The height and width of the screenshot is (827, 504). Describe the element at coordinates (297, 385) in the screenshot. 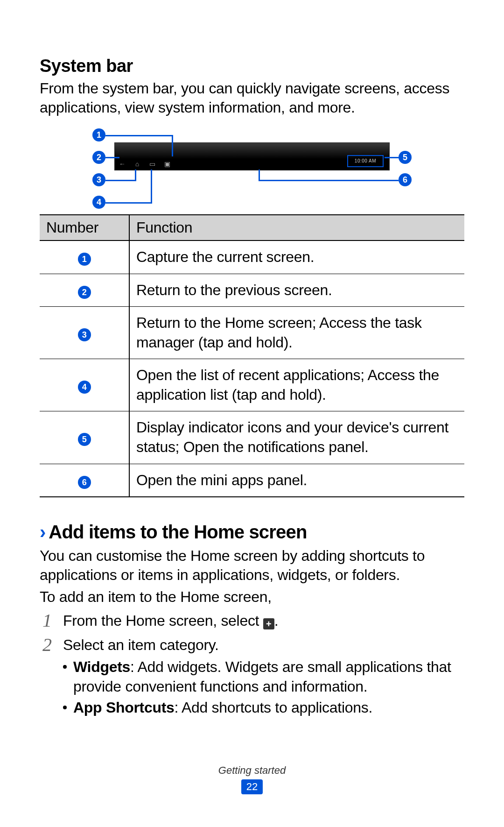

I see `row-function: Open the list of recent applications; Ac…` at that location.